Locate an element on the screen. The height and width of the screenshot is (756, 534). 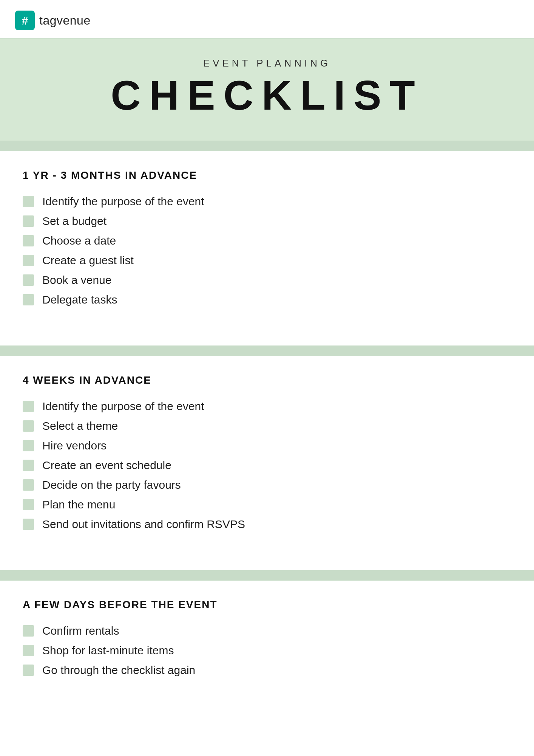
list-item: Book a venue is located at coordinates (267, 280).